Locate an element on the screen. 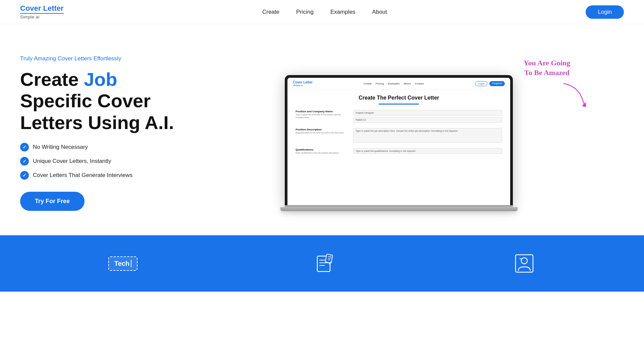  nav-pricing: Pricing is located at coordinates (305, 12).